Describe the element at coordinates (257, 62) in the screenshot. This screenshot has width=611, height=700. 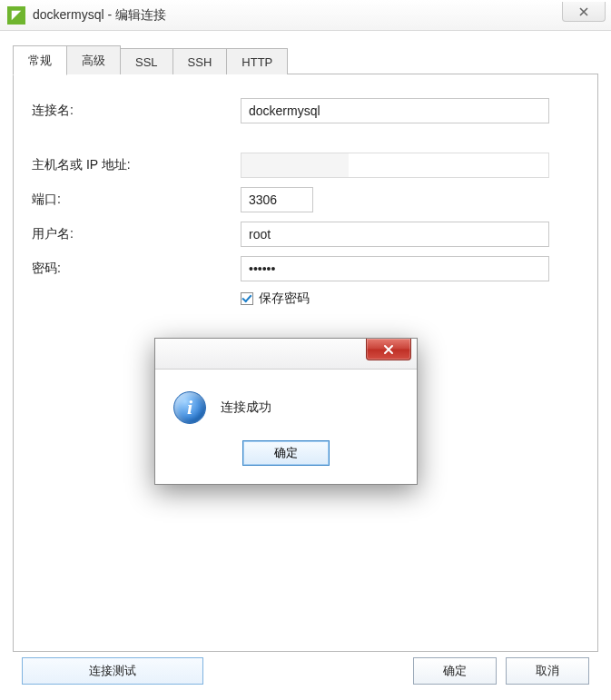
I see `tab-label: HTTP` at that location.